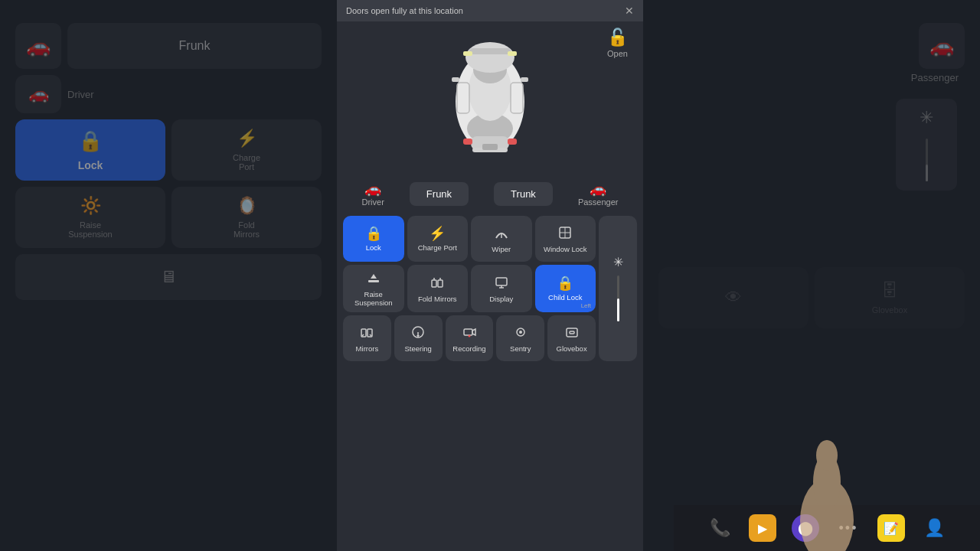  What do you see at coordinates (501, 298) in the screenshot?
I see `display-label: Display` at bounding box center [501, 298].